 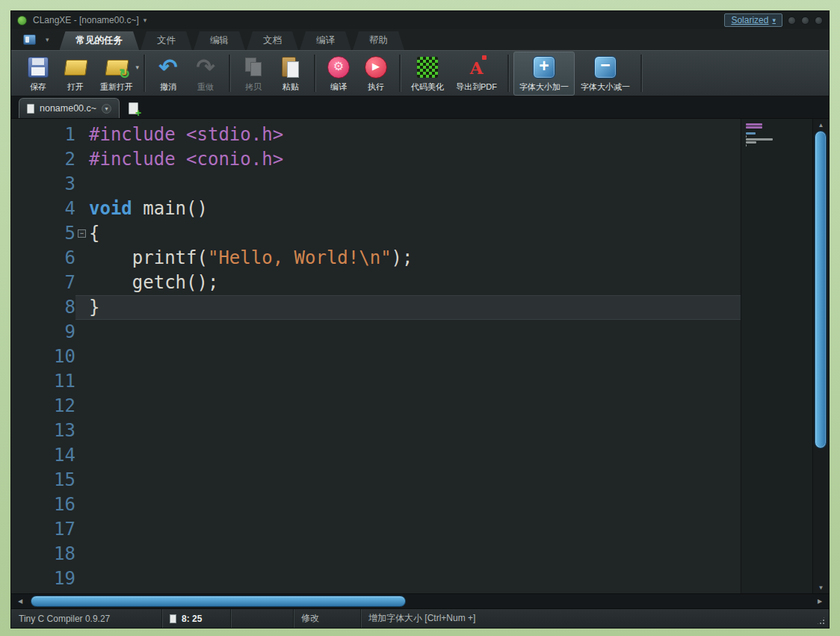 I want to click on line-number: 11, so click(x=43, y=381).